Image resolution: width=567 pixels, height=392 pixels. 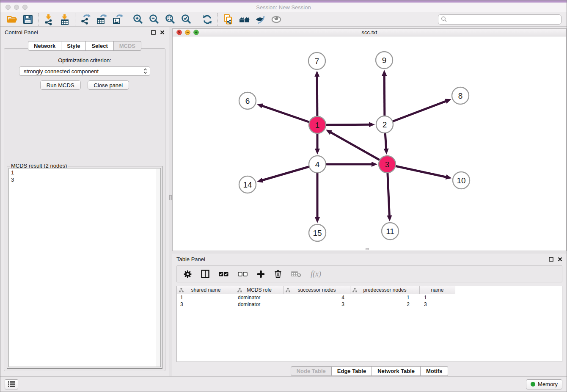 What do you see at coordinates (369, 298) in the screenshot?
I see `table-row: 1dominator411` at bounding box center [369, 298].